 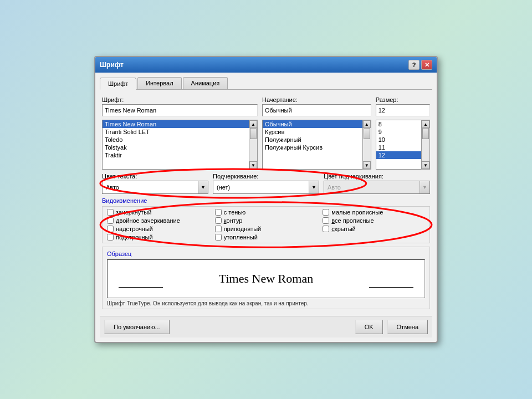 I want to click on list-item: 8, so click(x=399, y=124).